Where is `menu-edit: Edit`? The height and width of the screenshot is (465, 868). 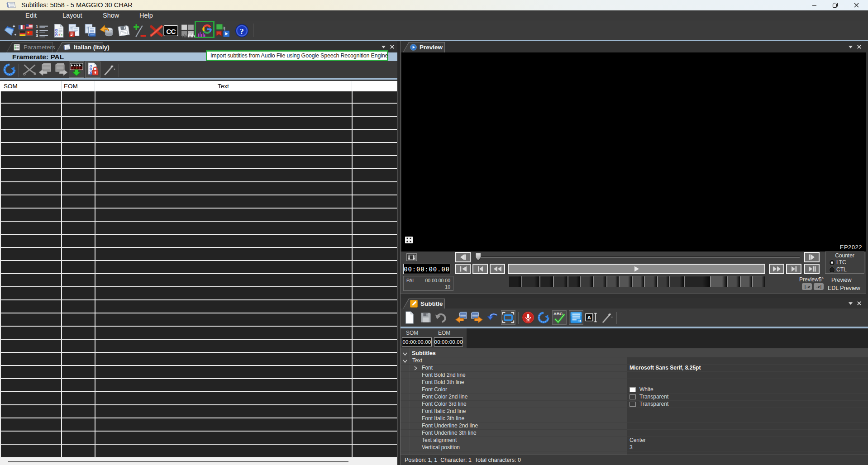
menu-edit: Edit is located at coordinates (31, 15).